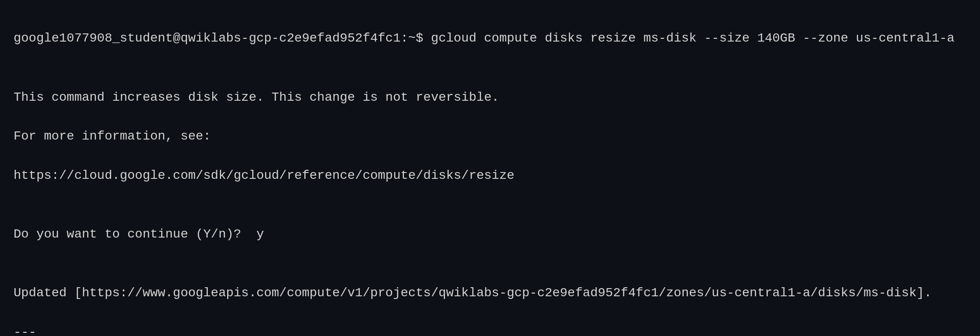  I want to click on line-2: For more information, see:, so click(490, 136).